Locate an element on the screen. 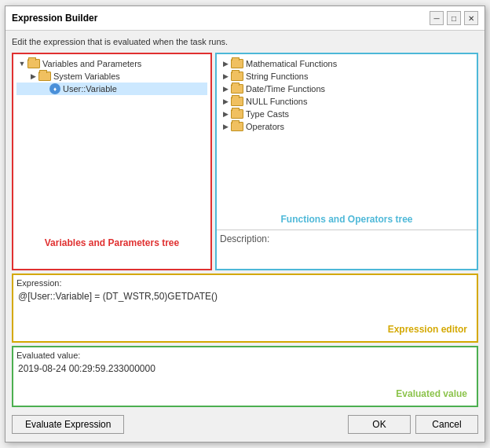 Image resolution: width=490 pixels, height=448 pixels. dialog-title: Expression Builder is located at coordinates (55, 18).